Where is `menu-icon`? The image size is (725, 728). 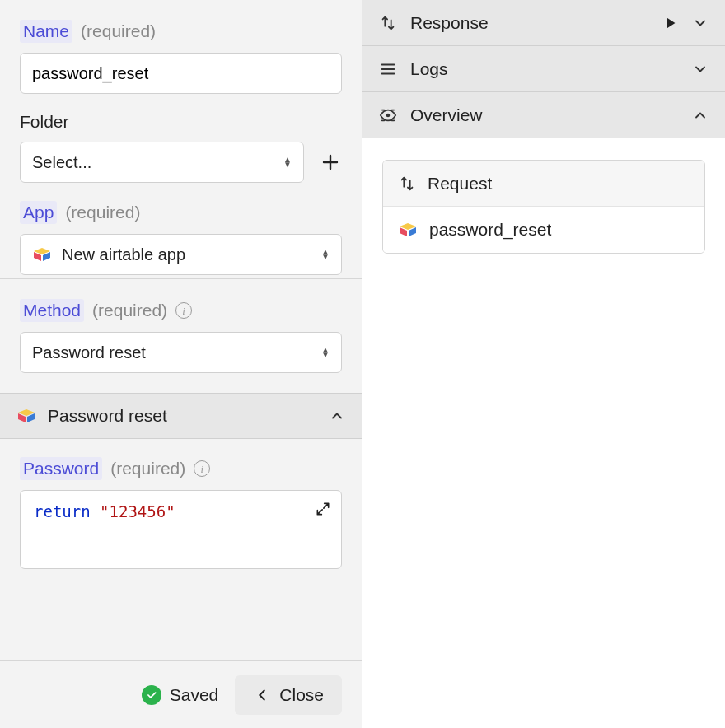 menu-icon is located at coordinates (388, 69).